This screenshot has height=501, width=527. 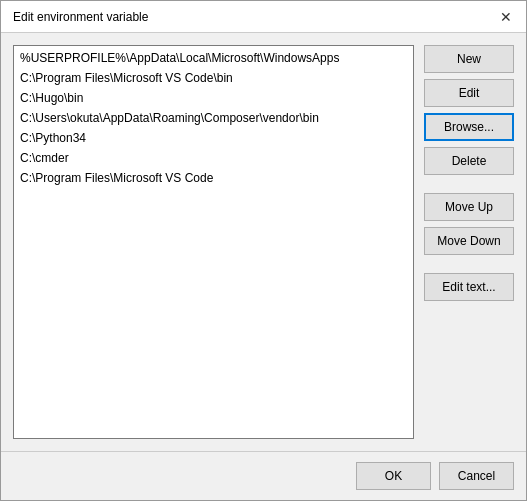 I want to click on new-button: New, so click(x=469, y=59).